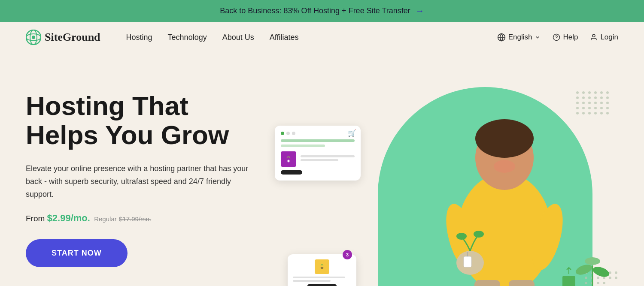 The image size is (644, 286). I want to click on browser-card-1: 🛒, so click(318, 153).